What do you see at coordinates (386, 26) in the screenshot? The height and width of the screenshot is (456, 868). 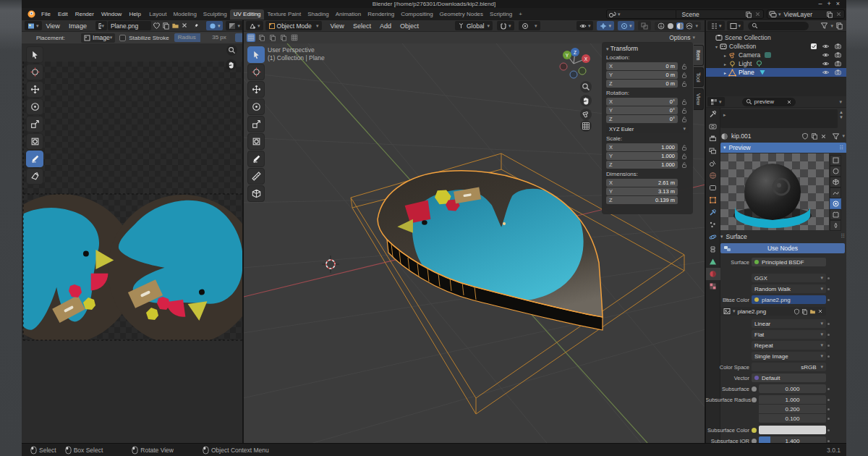 I see `vp-menu-add: Add` at bounding box center [386, 26].